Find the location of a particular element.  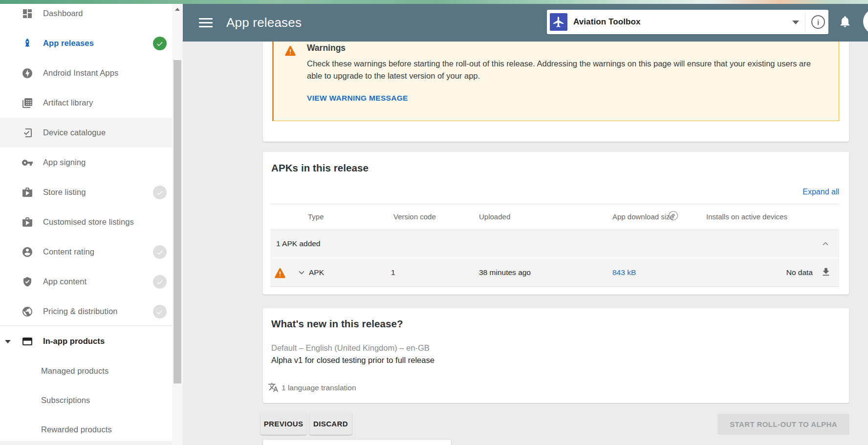

release-notes-text: Alpha v1 for closed testing prior to ful… is located at coordinates (353, 360).